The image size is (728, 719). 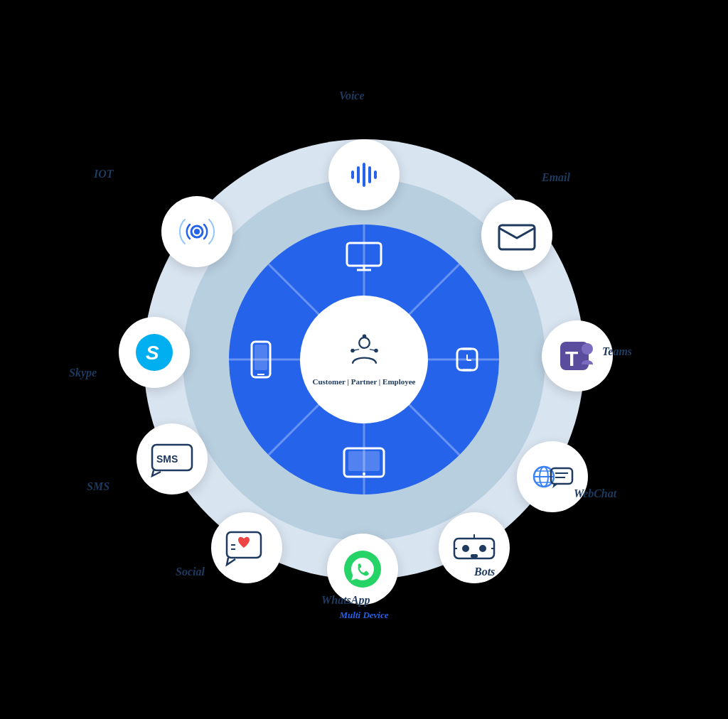 I want to click on channel-voice, so click(x=364, y=175).